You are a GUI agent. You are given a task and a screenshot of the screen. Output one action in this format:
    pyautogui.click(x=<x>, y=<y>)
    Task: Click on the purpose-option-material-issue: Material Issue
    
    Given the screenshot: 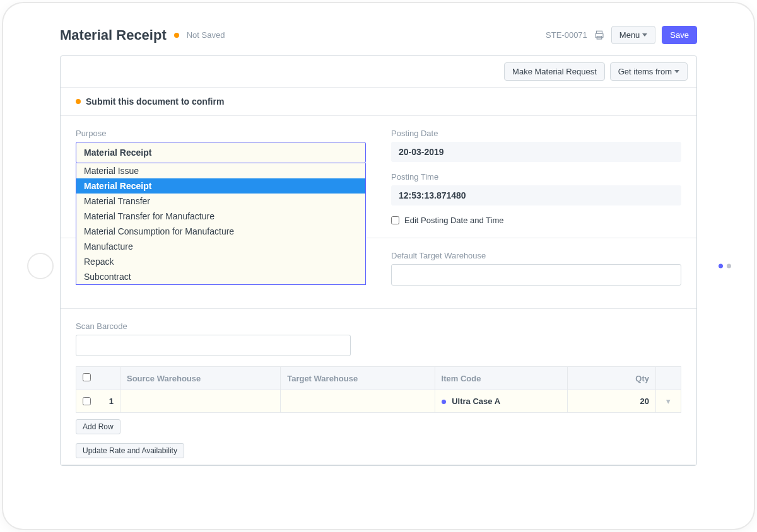 What is the action you would take?
    pyautogui.click(x=221, y=171)
    